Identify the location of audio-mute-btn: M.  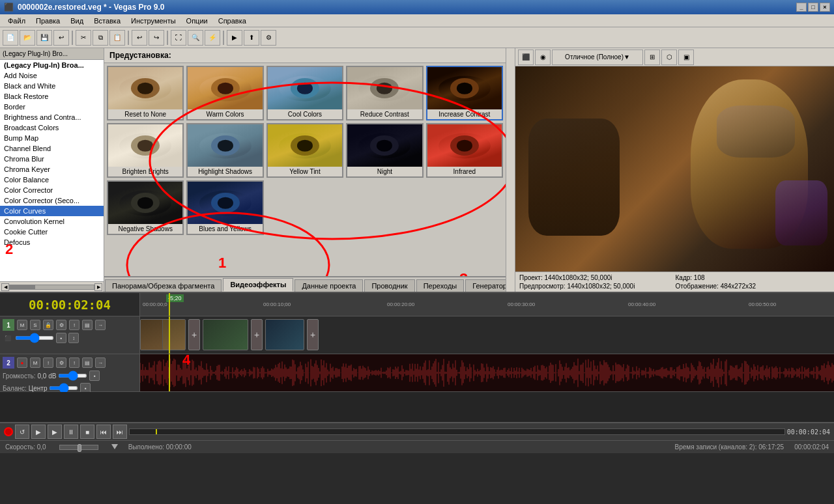
(35, 363).